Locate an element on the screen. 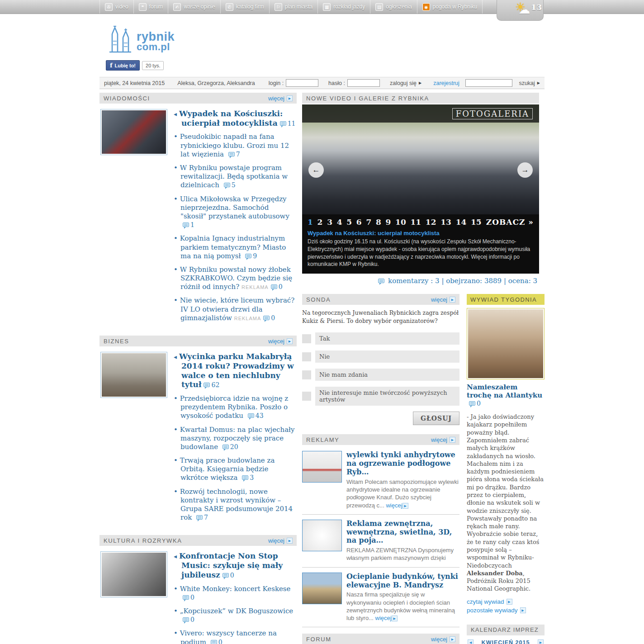  lead-link: Wycinka parku Makabryłą 2014 roku? Prowa… is located at coordinates (237, 370).